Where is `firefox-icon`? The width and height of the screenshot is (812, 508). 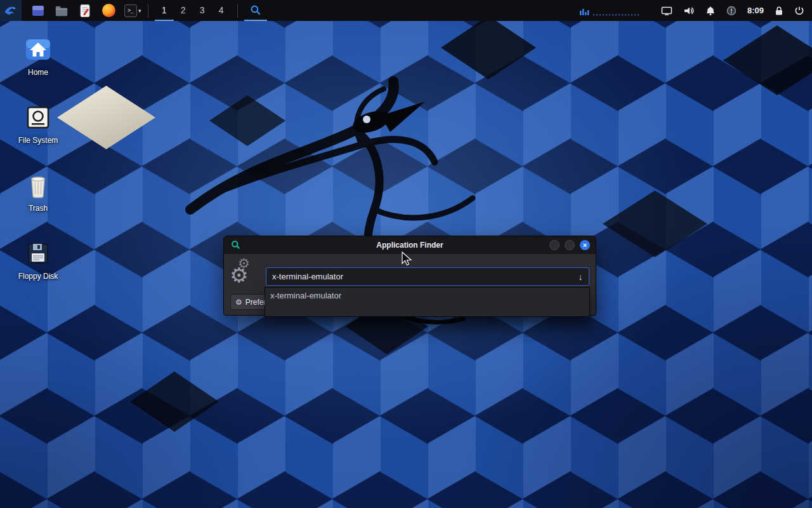 firefox-icon is located at coordinates (109, 10).